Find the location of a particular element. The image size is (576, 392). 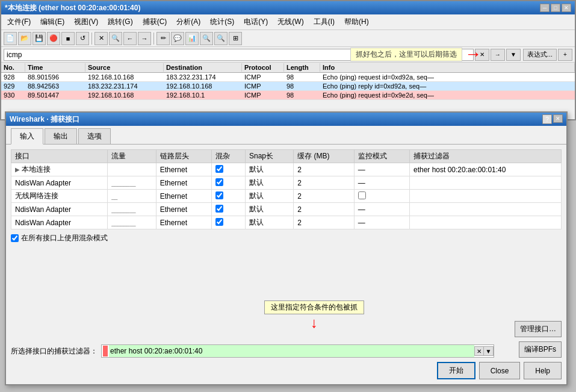

capture-filter-input is located at coordinates (291, 351).